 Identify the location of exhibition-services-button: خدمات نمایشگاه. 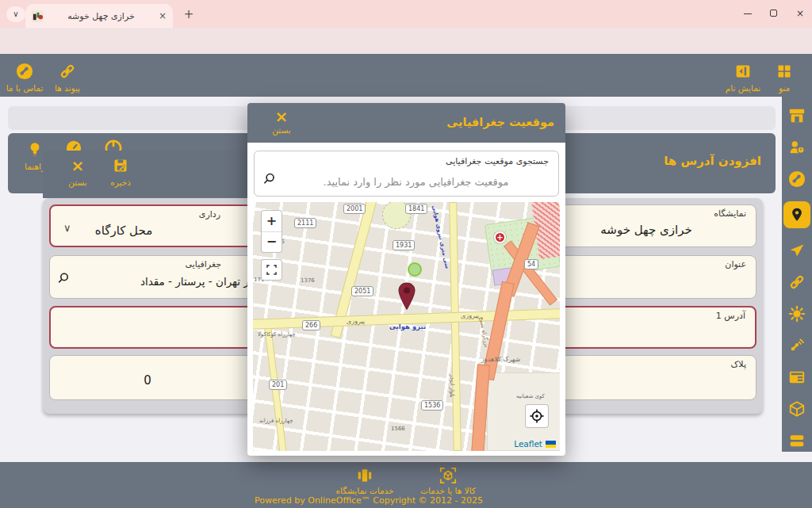
(365, 481).